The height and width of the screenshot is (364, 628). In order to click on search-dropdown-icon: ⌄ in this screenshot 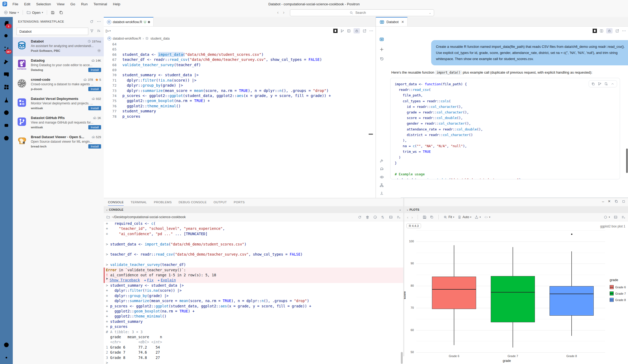, I will do `click(430, 13)`.